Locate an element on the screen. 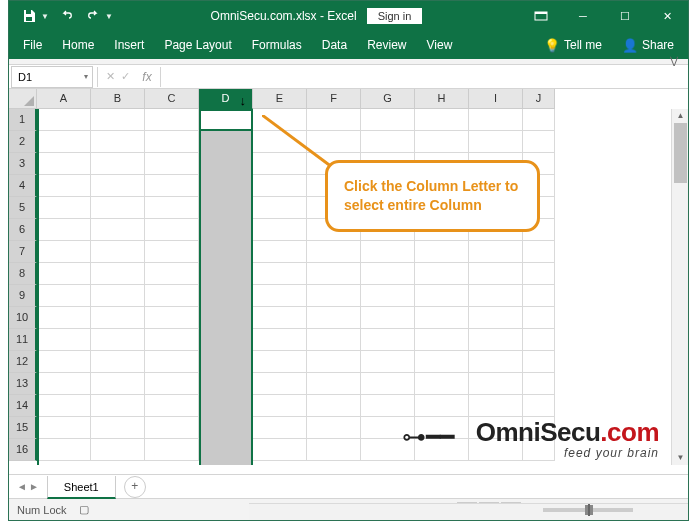  row-header: 12 is located at coordinates (23, 362).